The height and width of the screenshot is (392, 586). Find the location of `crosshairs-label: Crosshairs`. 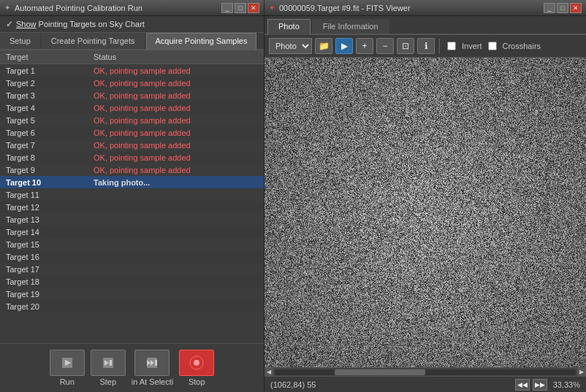

crosshairs-label: Crosshairs is located at coordinates (522, 46).